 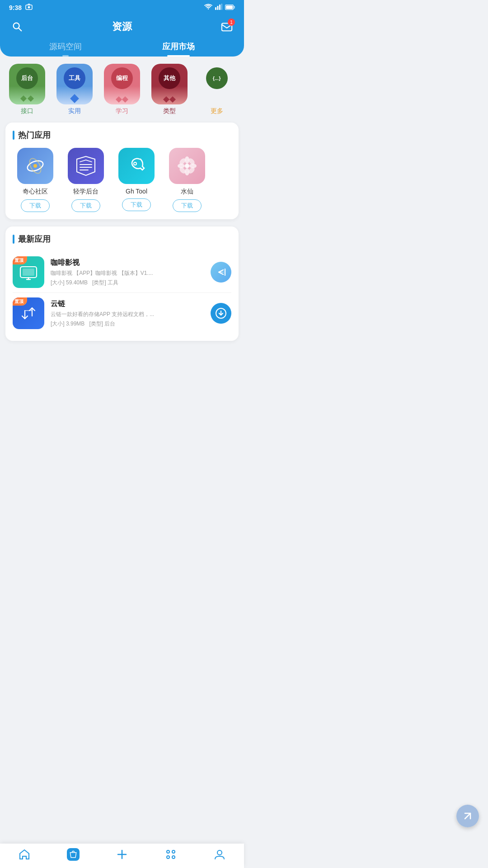 What do you see at coordinates (221, 313) in the screenshot?
I see `yunlian-download-button` at bounding box center [221, 313].